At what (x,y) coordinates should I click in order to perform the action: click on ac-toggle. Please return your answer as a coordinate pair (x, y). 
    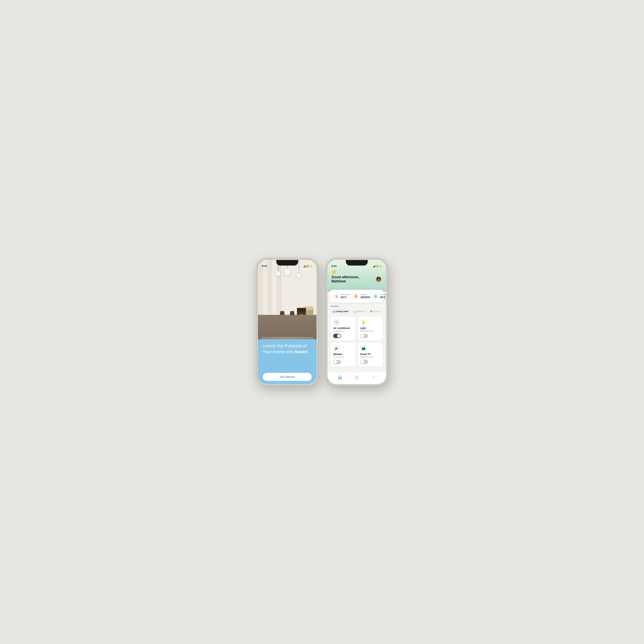
    Looking at the image, I should click on (337, 336).